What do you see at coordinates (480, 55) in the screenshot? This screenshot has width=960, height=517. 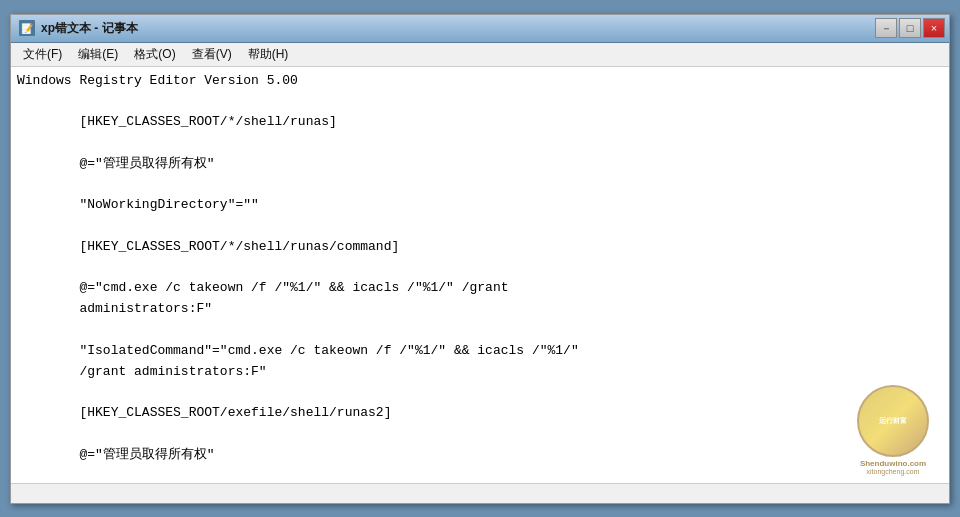 I see `menu-bar: 文件(F) 编辑(E) 格式(O) 查看(V) 帮助(H)` at bounding box center [480, 55].